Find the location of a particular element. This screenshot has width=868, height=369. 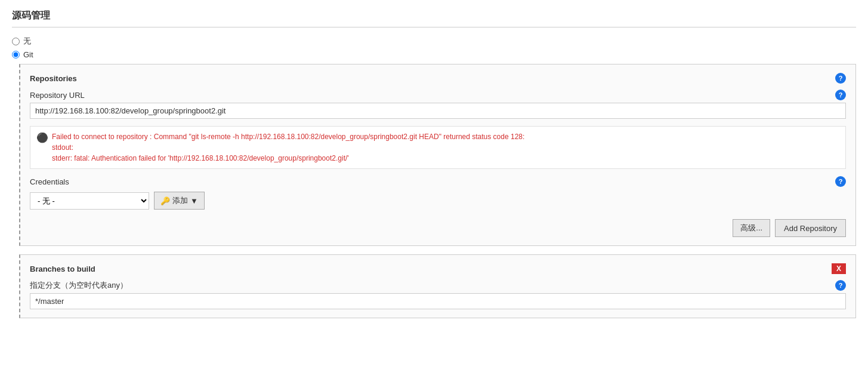

repo-url-help-icon: ? is located at coordinates (841, 95).